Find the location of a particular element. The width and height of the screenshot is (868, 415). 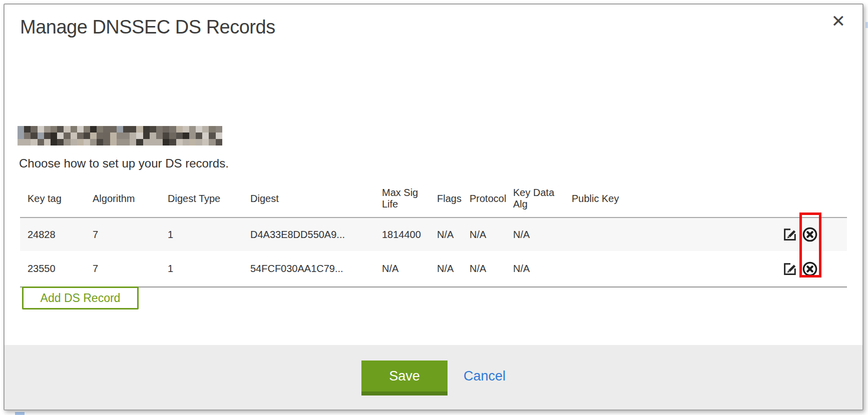

column-header-flags: Flags is located at coordinates (446, 198).